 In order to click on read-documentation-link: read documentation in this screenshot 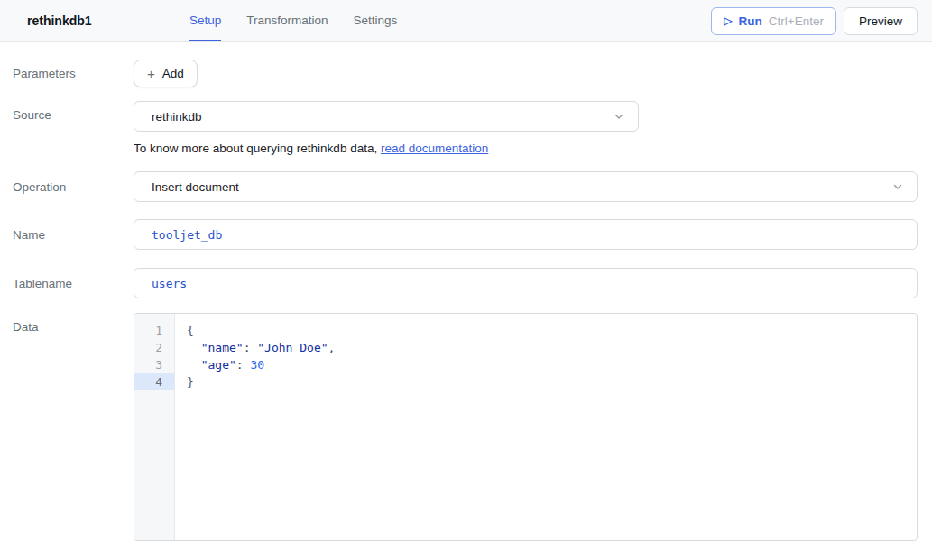, I will do `click(435, 148)`.